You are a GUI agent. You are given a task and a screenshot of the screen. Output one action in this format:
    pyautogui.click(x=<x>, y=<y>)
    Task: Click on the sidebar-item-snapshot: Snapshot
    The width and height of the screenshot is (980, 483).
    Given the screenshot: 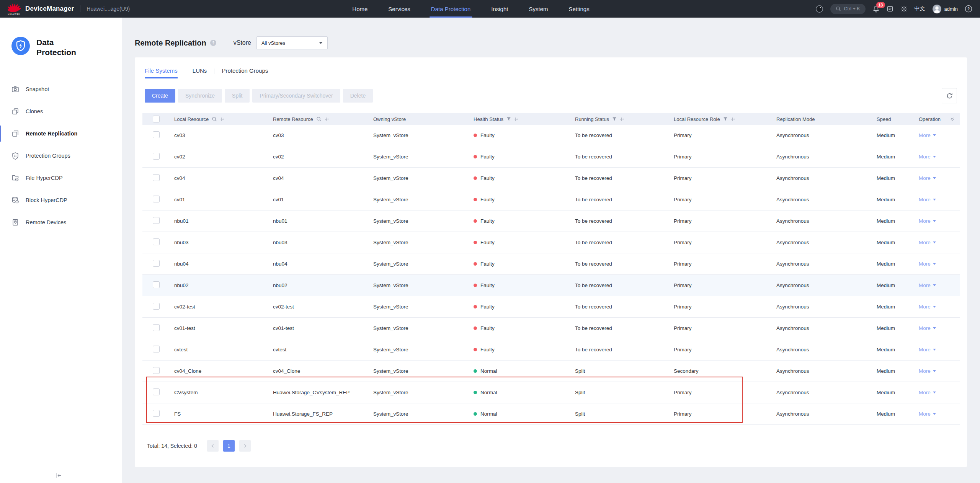 What is the action you would take?
    pyautogui.click(x=61, y=89)
    